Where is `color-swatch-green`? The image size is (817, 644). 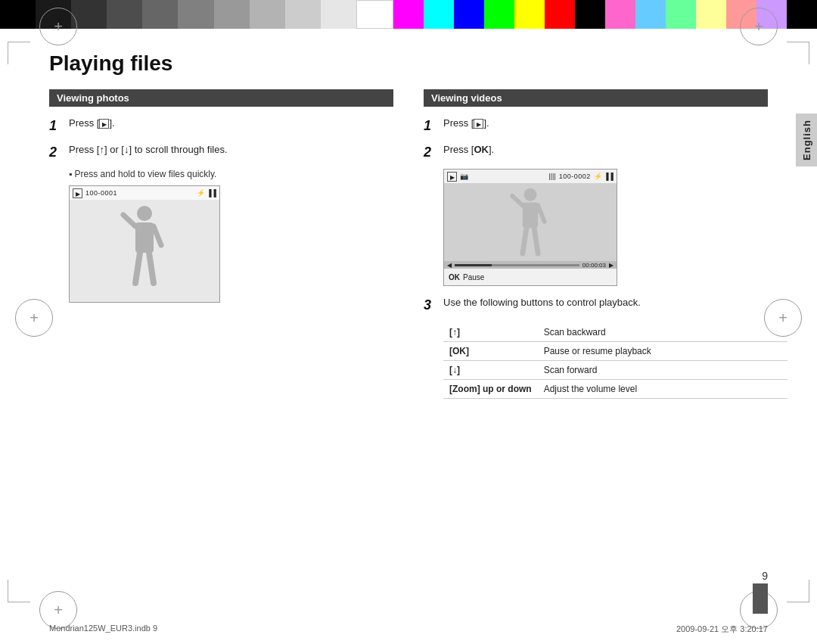
color-swatch-green is located at coordinates (499, 14).